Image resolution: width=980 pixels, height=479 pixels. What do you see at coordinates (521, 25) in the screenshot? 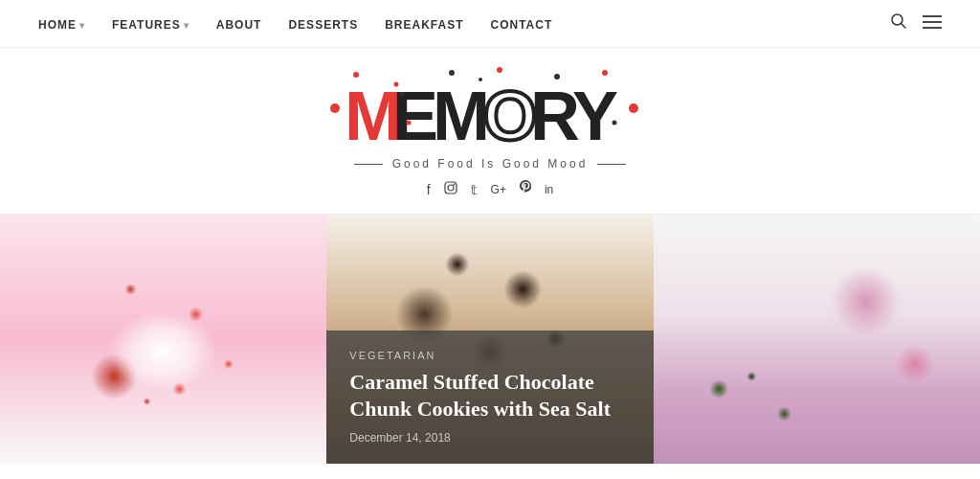
I see `nav-link-contact: CONTACT` at bounding box center [521, 25].